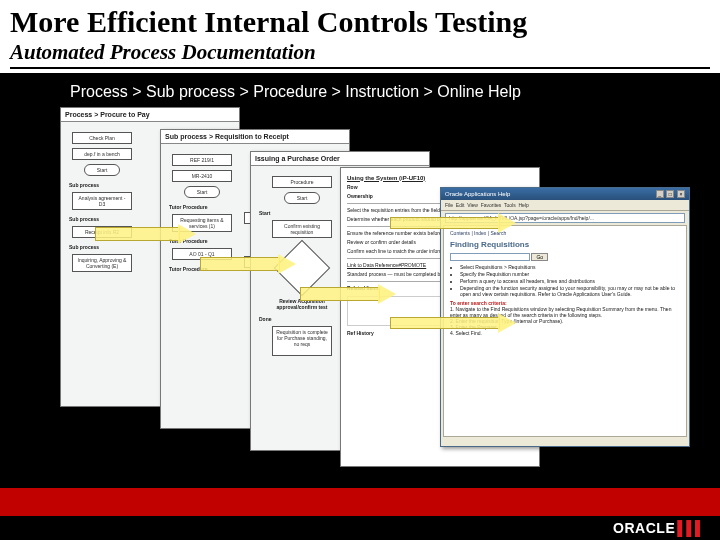 This screenshot has height=540, width=720. I want to click on help-bullets: Select Requisitions > Requisitions Speci…, so click(570, 280).